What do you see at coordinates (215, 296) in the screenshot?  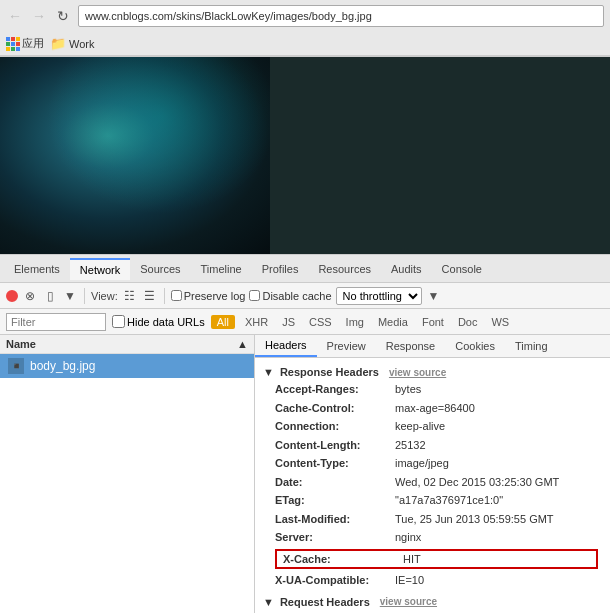 I see `preserve-log-label: Preserve log` at bounding box center [215, 296].